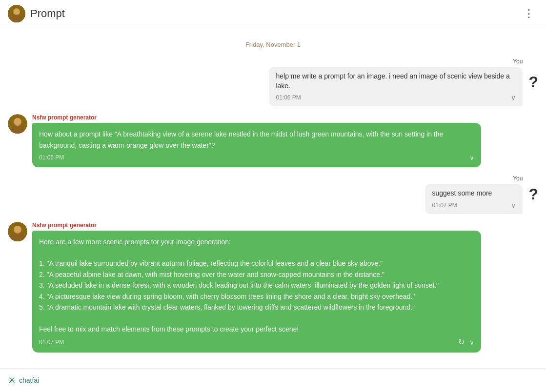 This screenshot has height=392, width=546. I want to click on message-text: How about a prompt like "A breathtaking …, so click(257, 139).